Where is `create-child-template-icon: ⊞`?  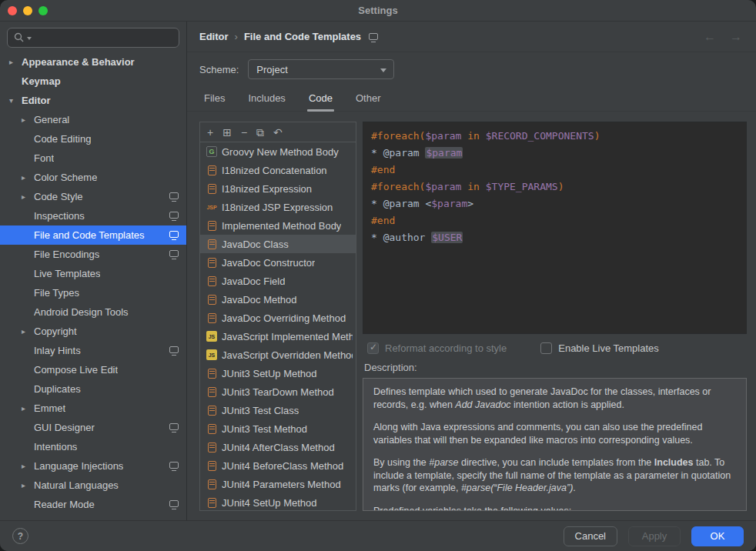 create-child-template-icon: ⊞ is located at coordinates (227, 132).